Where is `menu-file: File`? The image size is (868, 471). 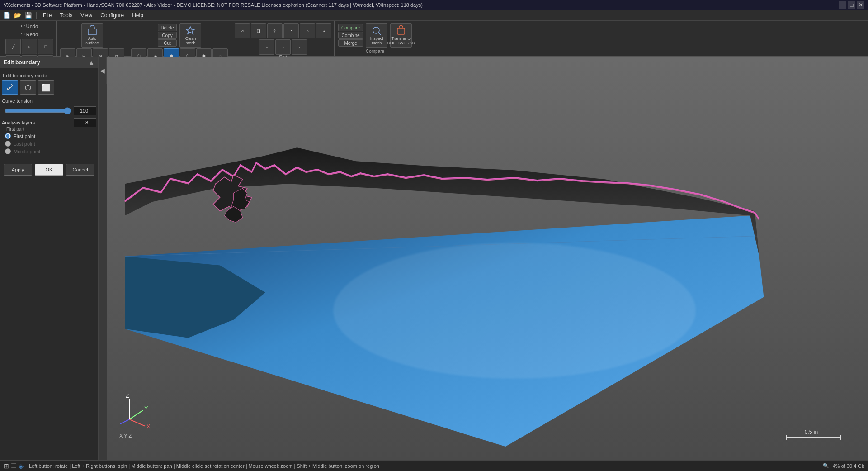 menu-file: File is located at coordinates (47, 15).